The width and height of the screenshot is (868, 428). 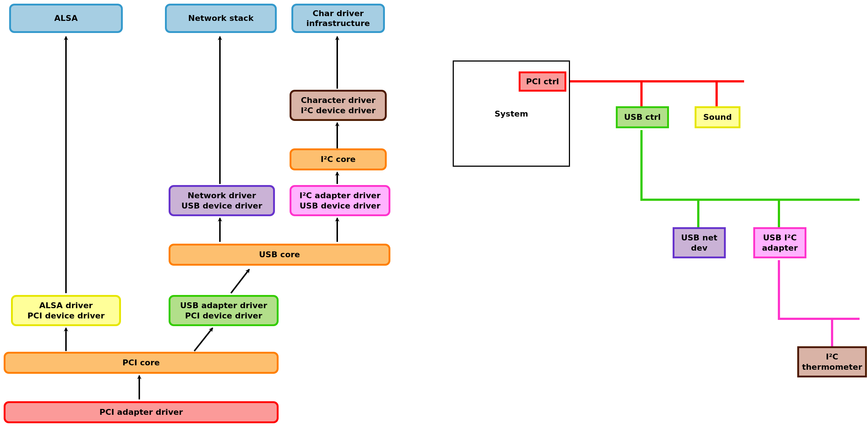 What do you see at coordinates (718, 117) in the screenshot?
I see `sound-box: Sound` at bounding box center [718, 117].